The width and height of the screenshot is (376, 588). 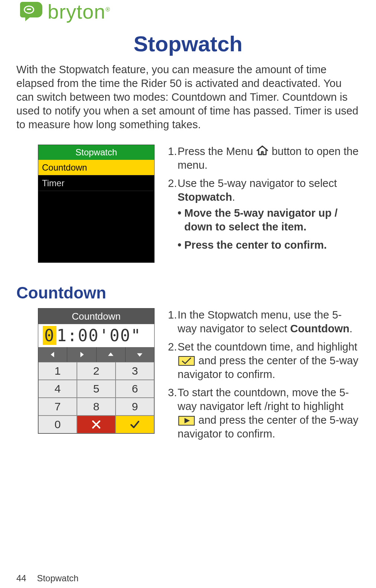 What do you see at coordinates (96, 183) in the screenshot?
I see `menu-item-timer: Timer` at bounding box center [96, 183].